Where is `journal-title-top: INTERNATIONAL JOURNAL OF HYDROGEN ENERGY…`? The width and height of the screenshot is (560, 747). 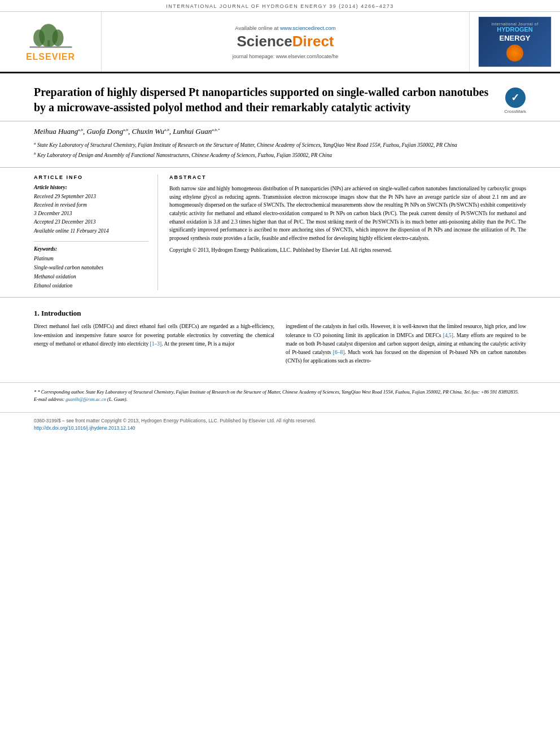
journal-title-top: INTERNATIONAL JOURNAL OF HYDROGEN ENERGY… is located at coordinates (280, 6).